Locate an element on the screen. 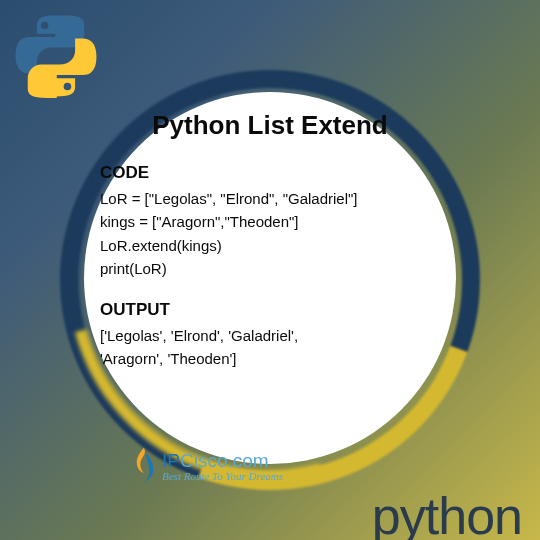 This screenshot has width=540, height=540. python-logo-icon is located at coordinates (56, 56).